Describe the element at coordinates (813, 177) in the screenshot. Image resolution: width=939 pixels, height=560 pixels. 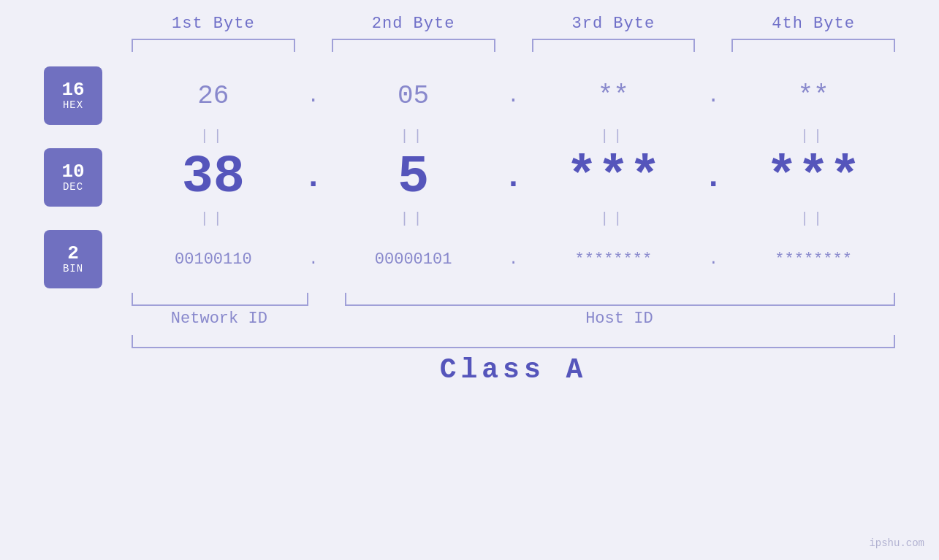
I see `dec-b4: ***` at that location.